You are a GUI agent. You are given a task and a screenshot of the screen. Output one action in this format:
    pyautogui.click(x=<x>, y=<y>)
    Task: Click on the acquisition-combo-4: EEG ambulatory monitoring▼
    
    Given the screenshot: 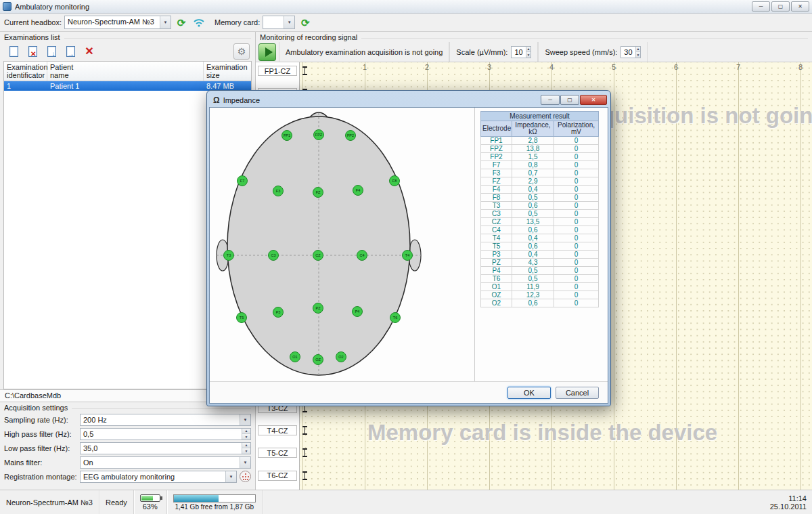 What is the action you would take?
    pyautogui.click(x=158, y=477)
    